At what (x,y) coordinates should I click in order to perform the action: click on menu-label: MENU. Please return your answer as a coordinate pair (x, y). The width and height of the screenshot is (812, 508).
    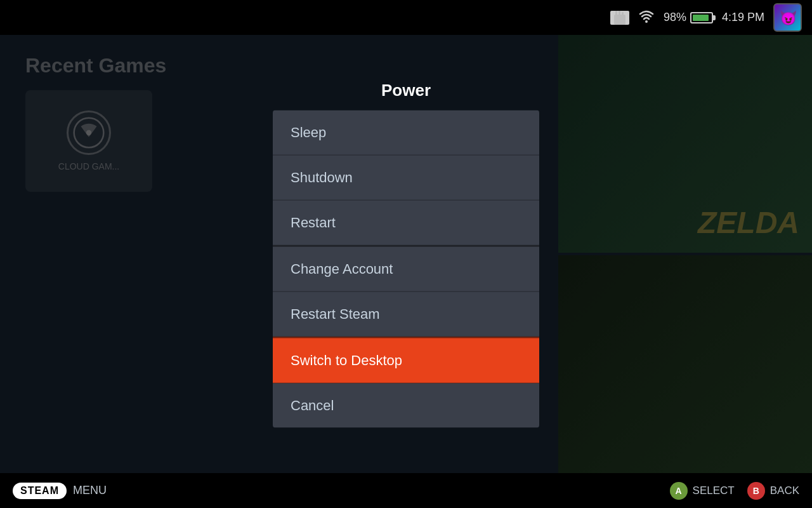
    Looking at the image, I should click on (90, 490).